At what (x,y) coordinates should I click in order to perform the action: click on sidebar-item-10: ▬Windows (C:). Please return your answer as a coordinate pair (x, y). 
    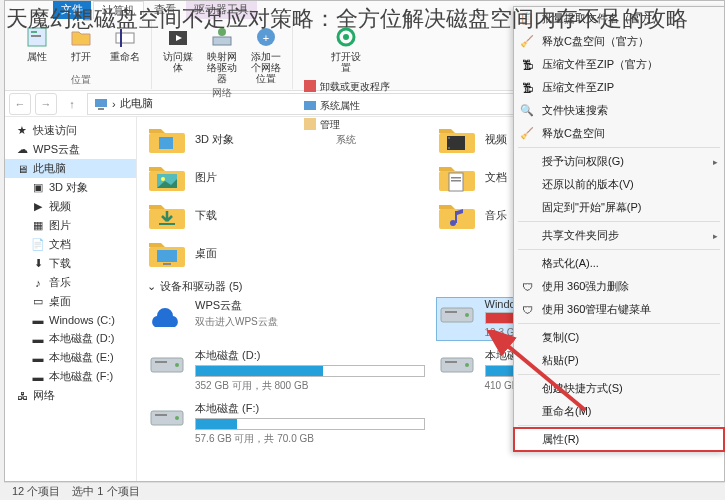
    Looking at the image, I should click on (70, 320).